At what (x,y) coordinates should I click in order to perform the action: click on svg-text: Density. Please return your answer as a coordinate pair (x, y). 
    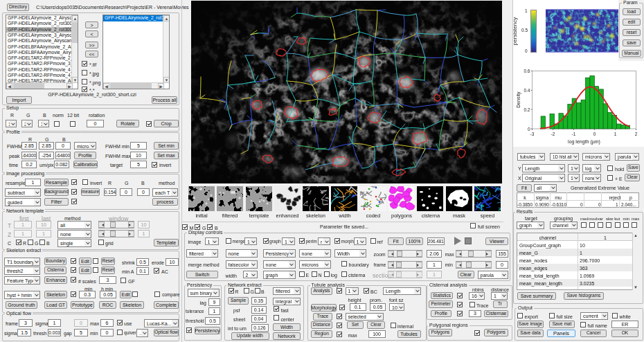
    Looking at the image, I should click on (519, 100).